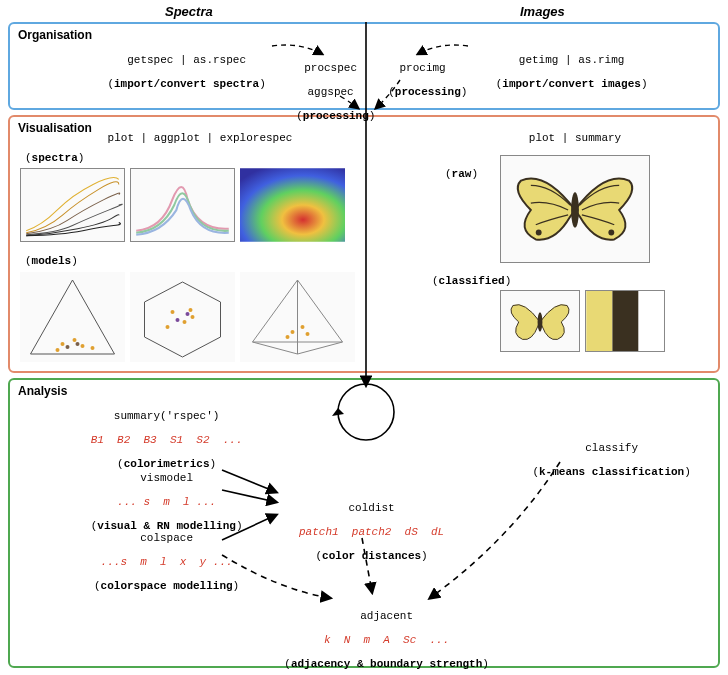 This screenshot has height=675, width=728. I want to click on plot-model-hexagon, so click(182, 317).